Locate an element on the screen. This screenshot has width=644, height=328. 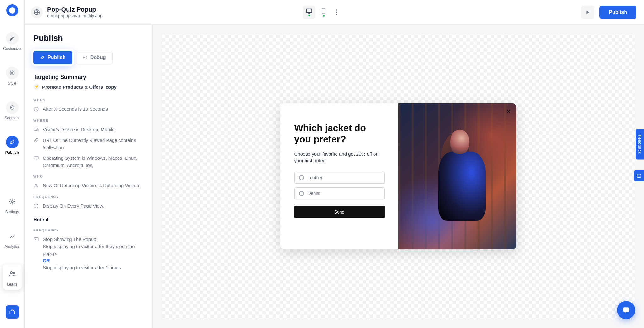
where-rule-url: URL Of The Currently Viewed Page contain… is located at coordinates (93, 144).